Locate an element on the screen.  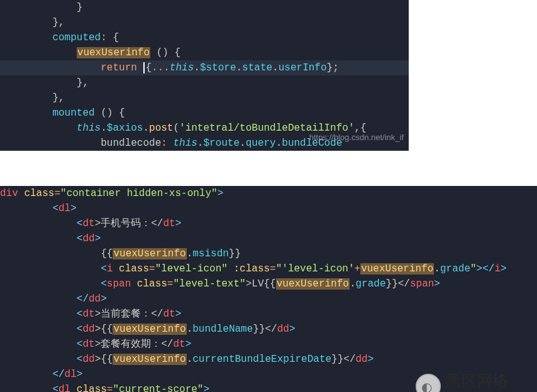
code-line: computed: { is located at coordinates (204, 38).